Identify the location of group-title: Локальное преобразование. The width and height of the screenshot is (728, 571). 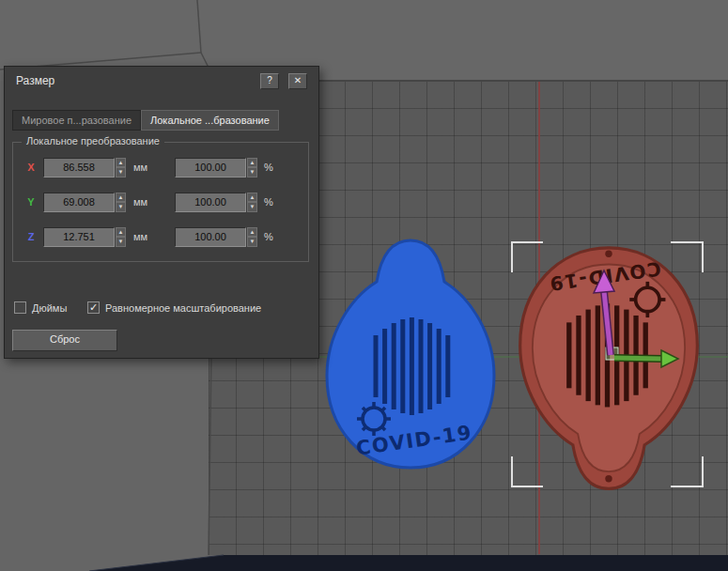
(93, 141).